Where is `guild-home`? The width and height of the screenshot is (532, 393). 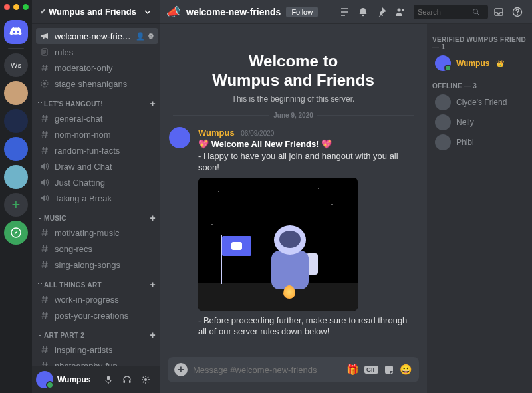
guild-home is located at coordinates (16, 32).